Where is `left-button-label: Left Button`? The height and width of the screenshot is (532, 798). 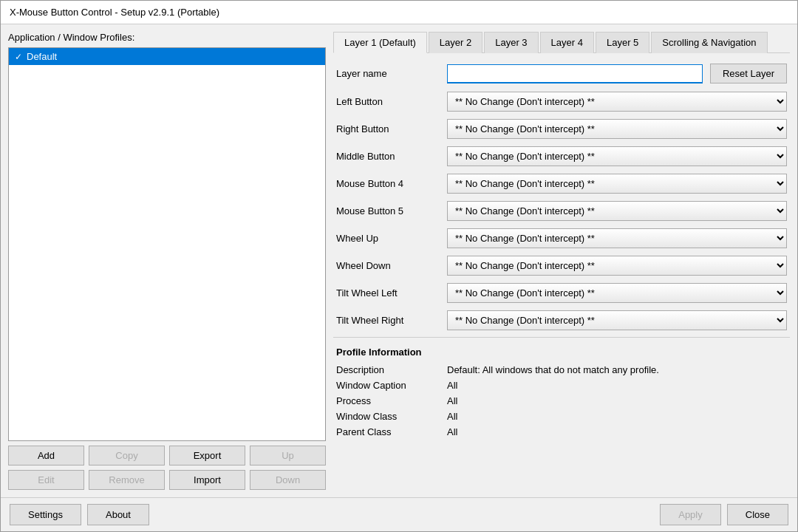 left-button-label: Left Button is located at coordinates (388, 102).